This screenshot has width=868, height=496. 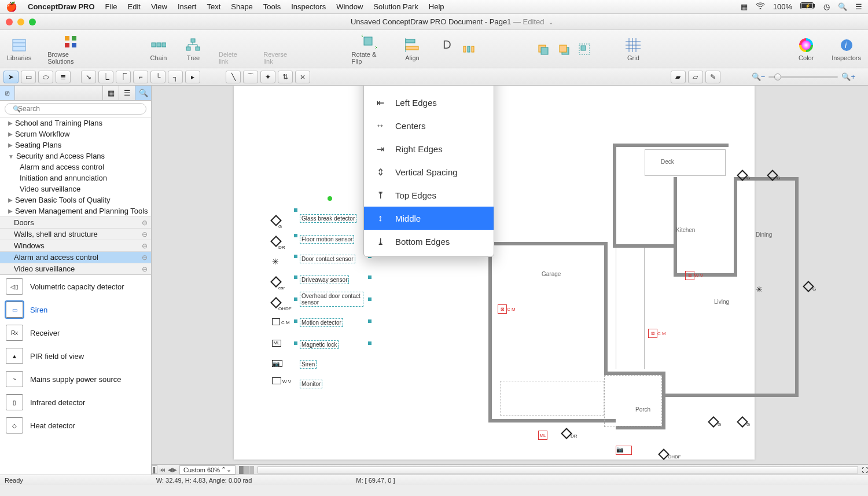 I want to click on libraries-button: Libraries, so click(x=19, y=49).